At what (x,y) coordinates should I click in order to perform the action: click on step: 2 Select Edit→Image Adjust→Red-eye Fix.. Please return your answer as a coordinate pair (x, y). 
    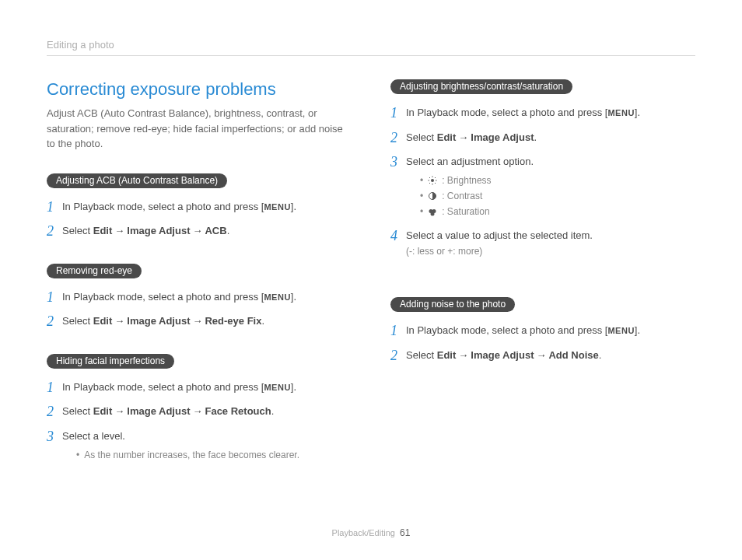
    Looking at the image, I should click on (199, 322).